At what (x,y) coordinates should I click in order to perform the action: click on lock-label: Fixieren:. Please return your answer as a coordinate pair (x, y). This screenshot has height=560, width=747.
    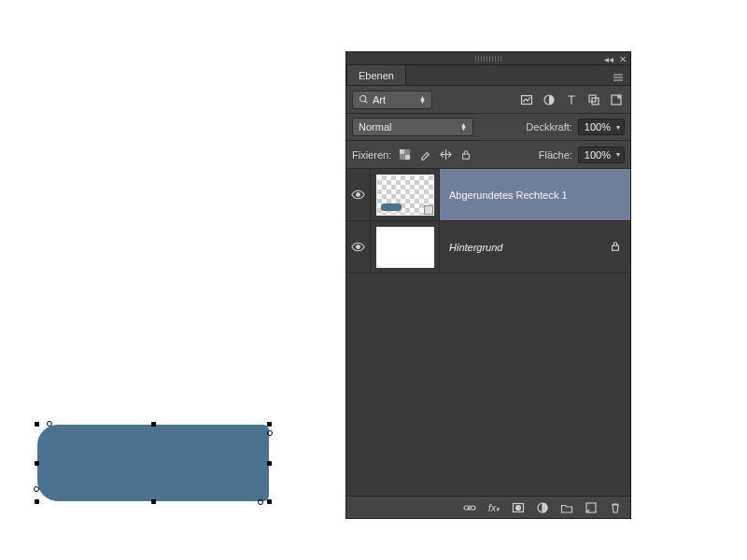
    Looking at the image, I should click on (372, 155).